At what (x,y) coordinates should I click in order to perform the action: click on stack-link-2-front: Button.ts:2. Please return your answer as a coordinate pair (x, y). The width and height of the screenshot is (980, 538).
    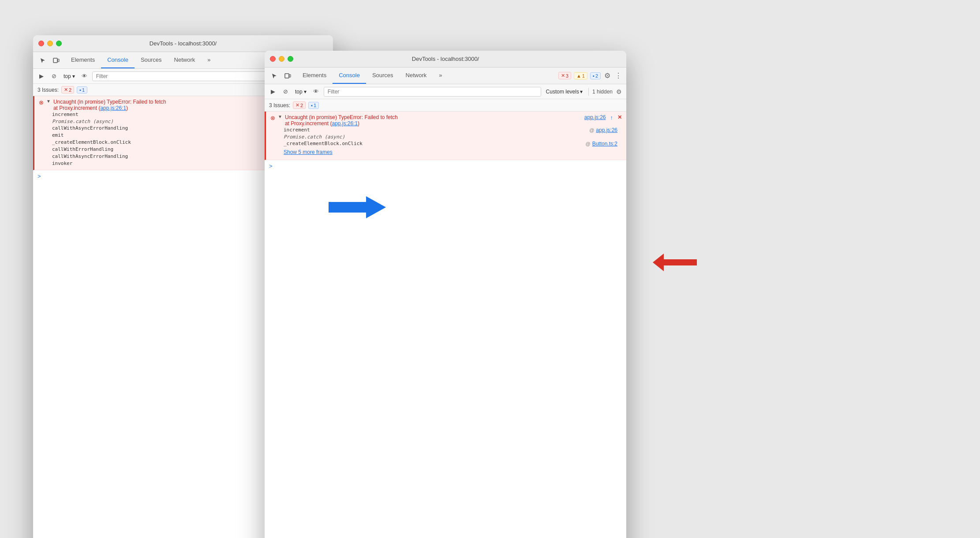
    Looking at the image, I should click on (605, 144).